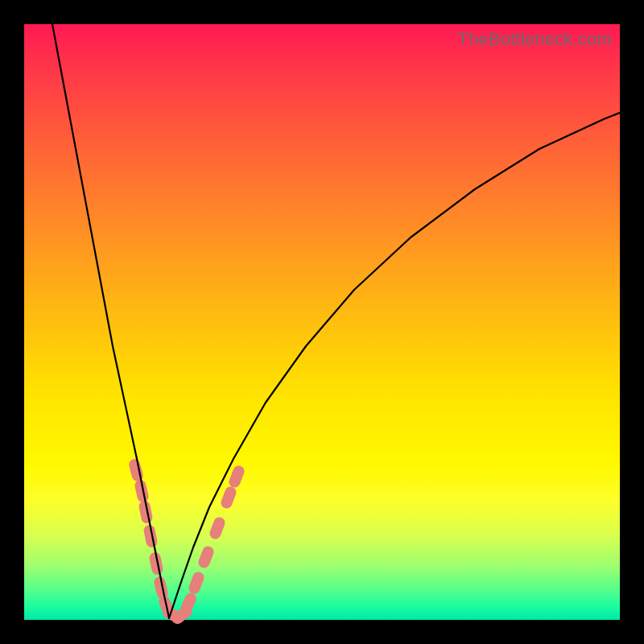 The width and height of the screenshot is (644, 644). I want to click on blob-layer, so click(187, 543).